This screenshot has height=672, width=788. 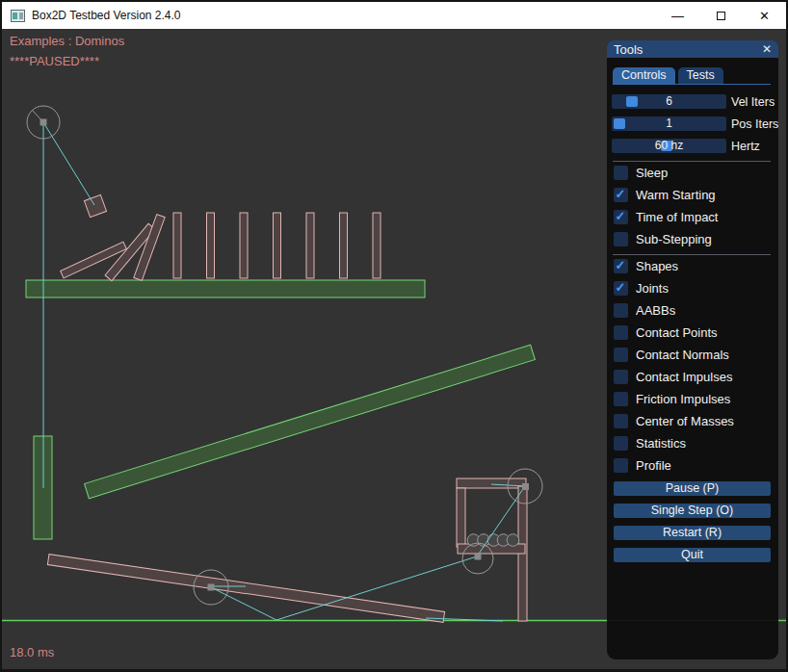 I want to click on checkbox-shapes: Shapes, so click(x=692, y=266).